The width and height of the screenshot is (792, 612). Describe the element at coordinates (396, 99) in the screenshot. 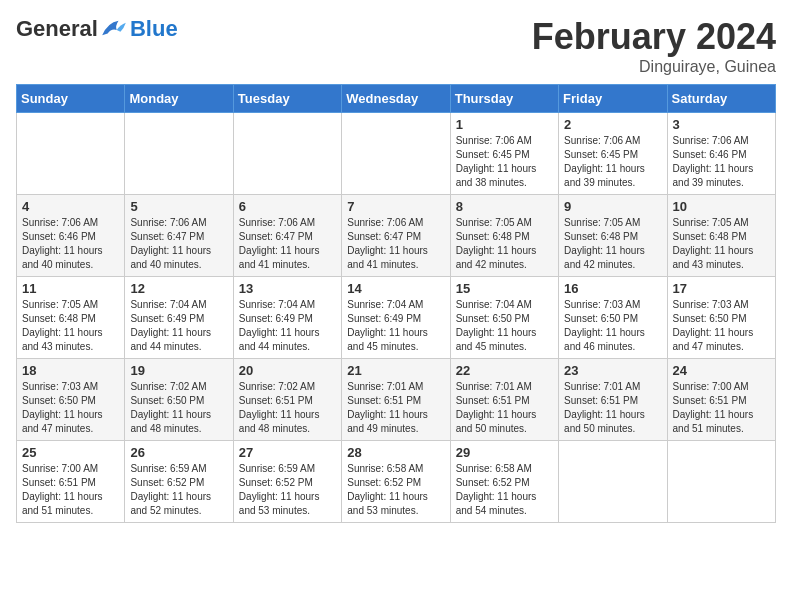

I see `calendar-header-row: Sunday Monday Tuesday Wednesday Thursday…` at that location.